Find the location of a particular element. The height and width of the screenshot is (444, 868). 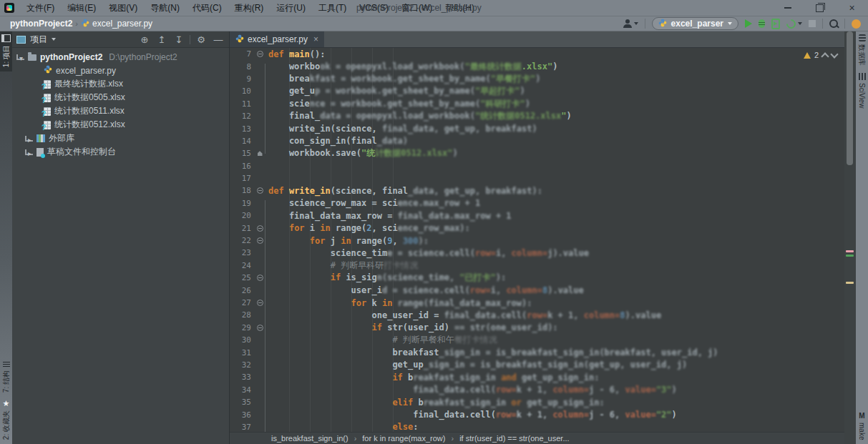

line-number: 11 is located at coordinates (240, 104).